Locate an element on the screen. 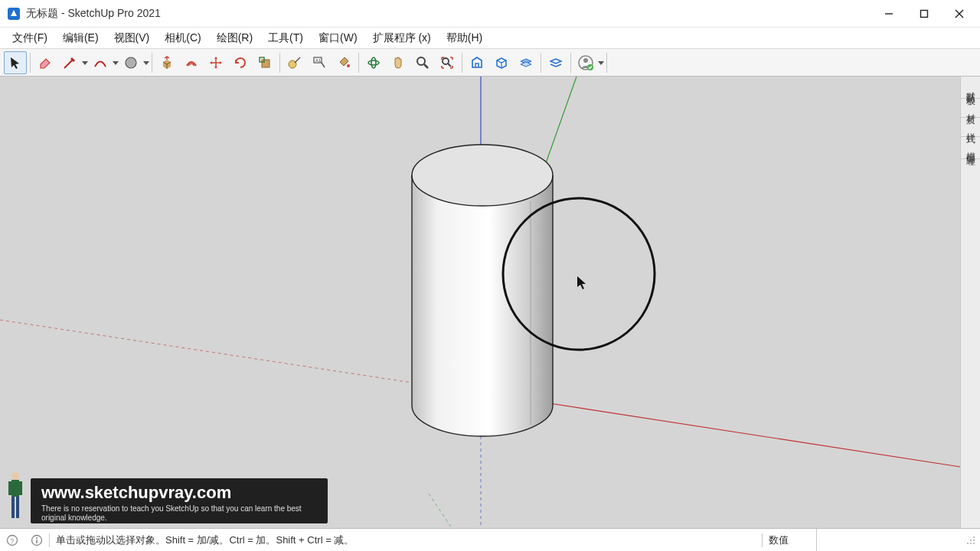 The height and width of the screenshot is (551, 980). menu-draw: 绘图(R) is located at coordinates (234, 38).